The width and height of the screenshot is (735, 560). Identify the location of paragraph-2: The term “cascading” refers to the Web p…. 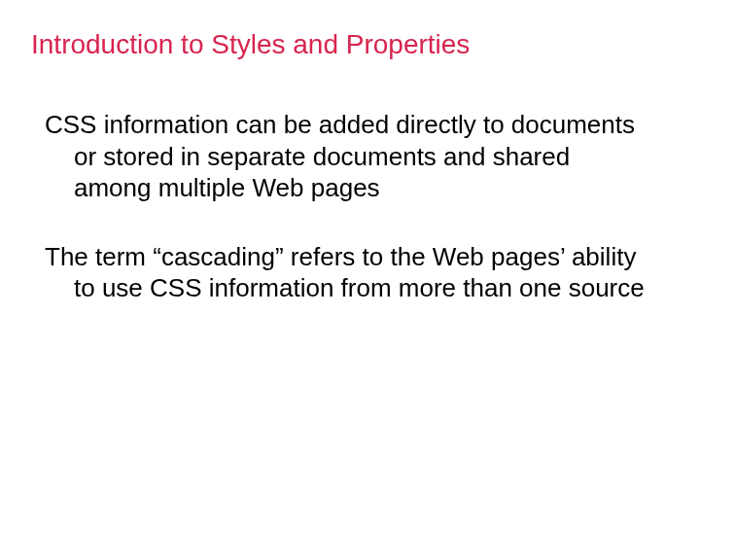
(345, 272).